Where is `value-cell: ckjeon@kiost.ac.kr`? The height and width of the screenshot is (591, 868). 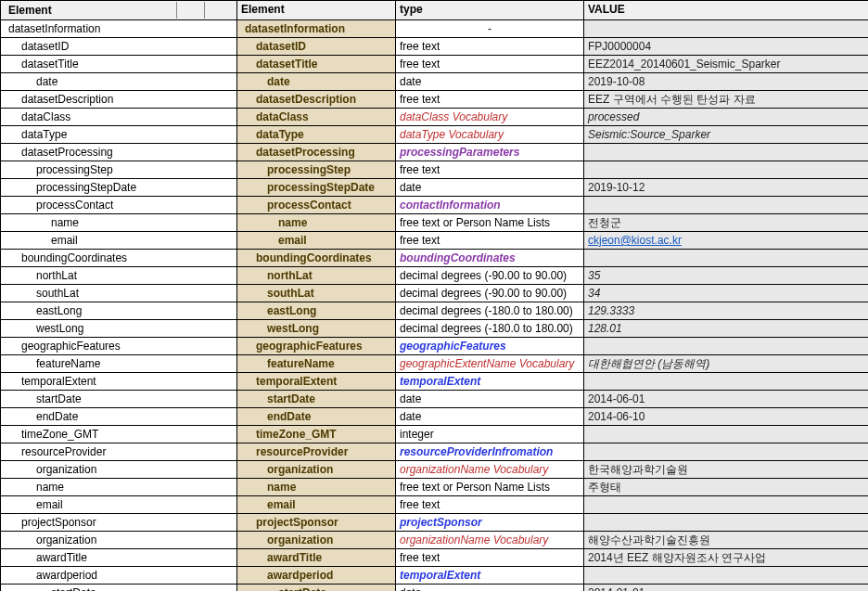
value-cell: ckjeon@kiost.ac.kr is located at coordinates (726, 241).